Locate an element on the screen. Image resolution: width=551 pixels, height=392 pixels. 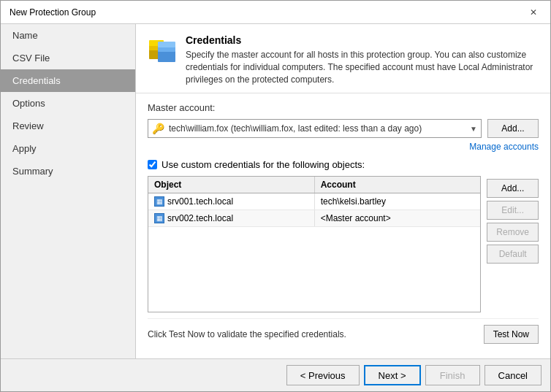
sidebar-item-review: Review is located at coordinates (68, 126).